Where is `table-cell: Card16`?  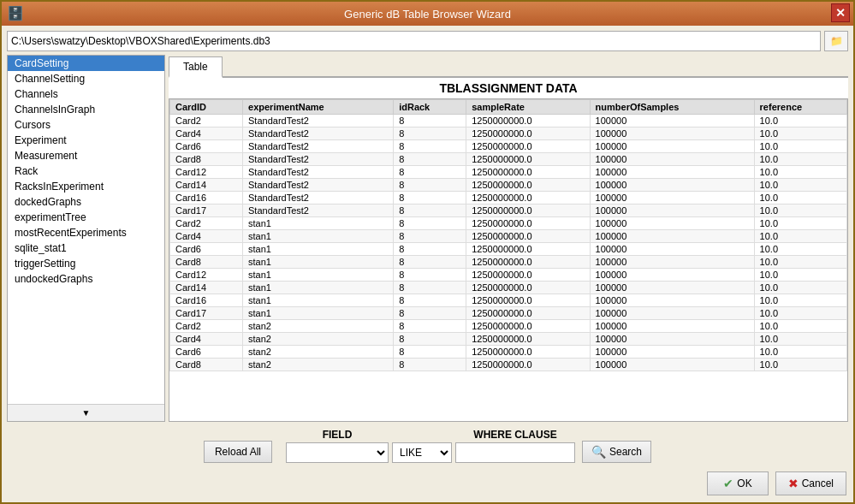
table-cell: Card16 is located at coordinates (207, 199).